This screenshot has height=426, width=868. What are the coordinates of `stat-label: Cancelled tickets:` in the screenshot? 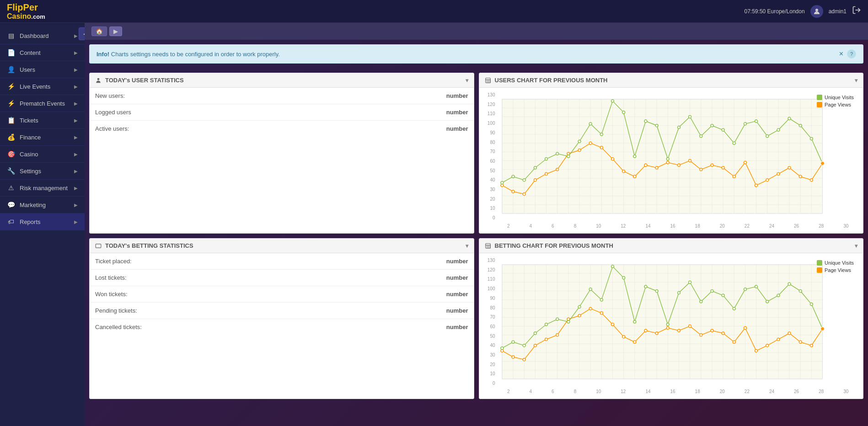 It's located at (212, 327).